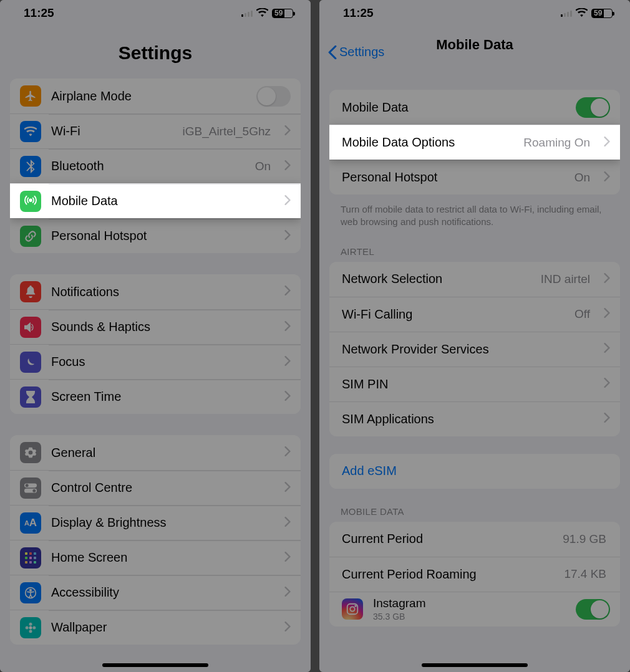 This screenshot has width=630, height=672. What do you see at coordinates (468, 384) in the screenshot?
I see `row-label: SIM PIN` at bounding box center [468, 384].